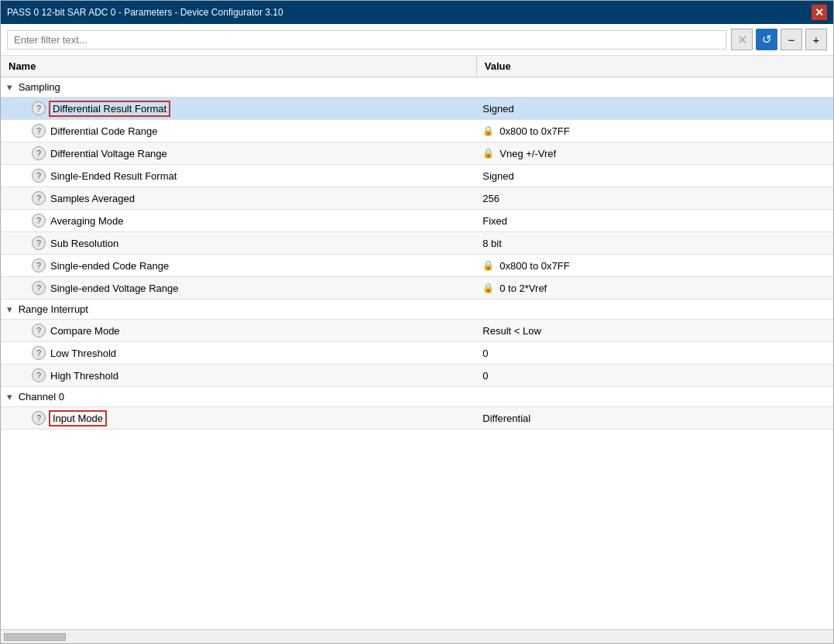  What do you see at coordinates (779, 39) in the screenshot?
I see `filter-icons: ✕ ↺ − +` at bounding box center [779, 39].